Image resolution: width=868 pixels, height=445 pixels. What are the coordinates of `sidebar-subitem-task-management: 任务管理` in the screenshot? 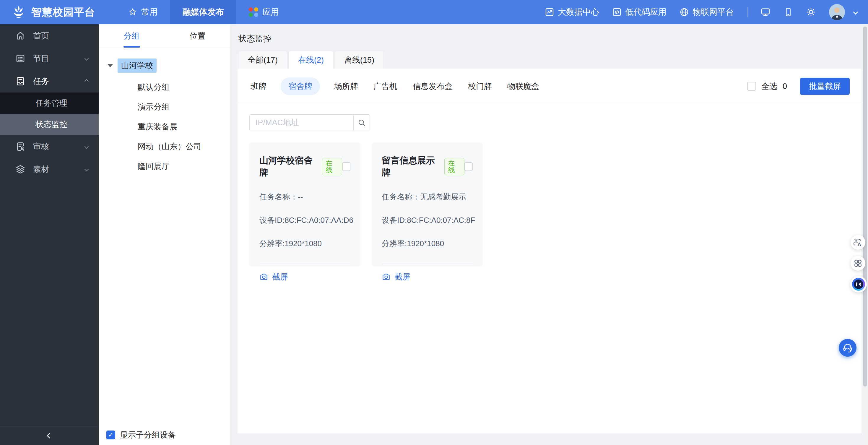 It's located at (49, 103).